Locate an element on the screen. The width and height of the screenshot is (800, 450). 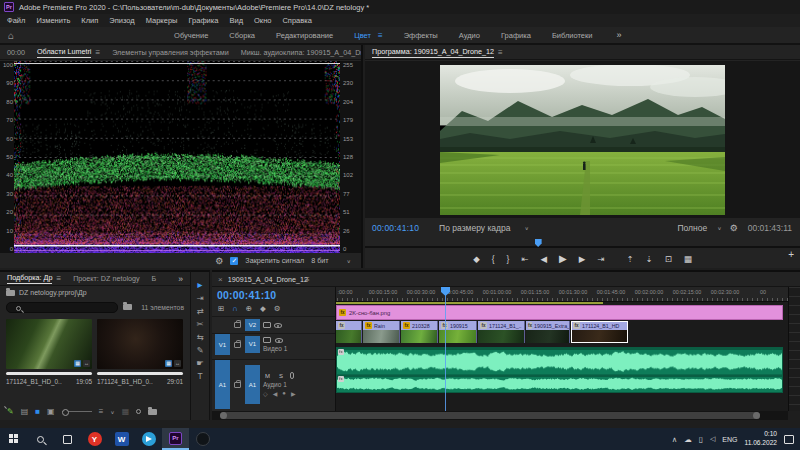
taskbar-search-button is located at coordinates (40, 439).